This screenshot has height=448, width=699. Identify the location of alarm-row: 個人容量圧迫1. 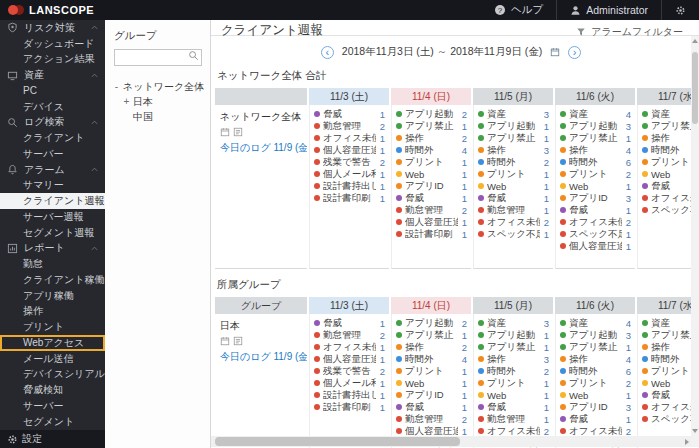
(350, 150).